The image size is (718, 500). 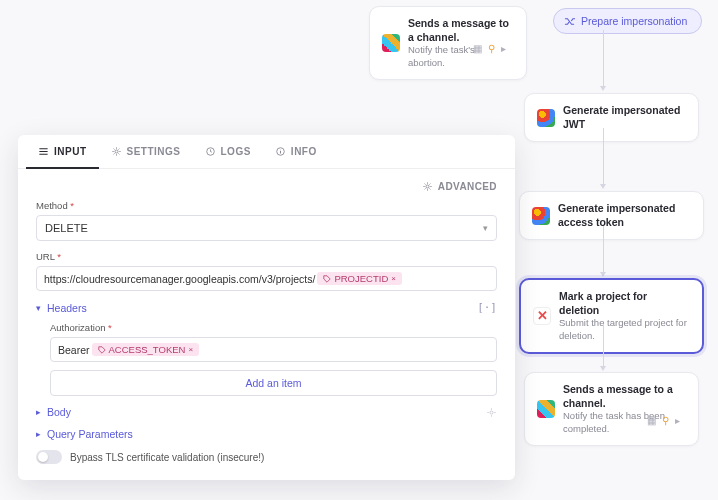 I want to click on node-slack-done: Sends a message to a channel. Notify the…, so click(x=612, y=409).